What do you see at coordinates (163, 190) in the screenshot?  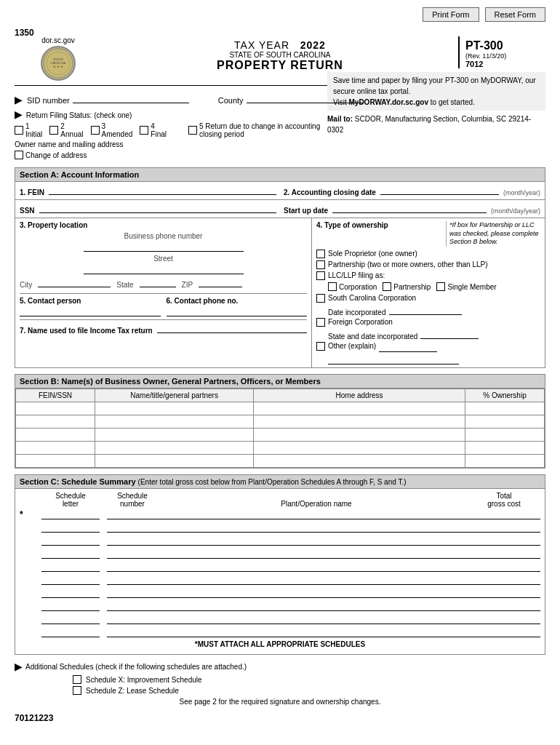 I see `fein-input` at bounding box center [163, 190].